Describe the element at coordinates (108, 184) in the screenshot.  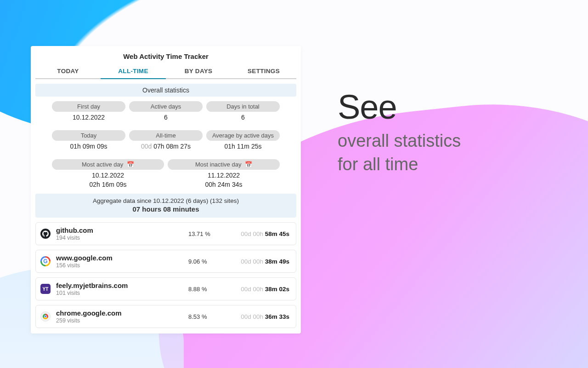
I see `stat-time: 02h 16m 09s` at that location.